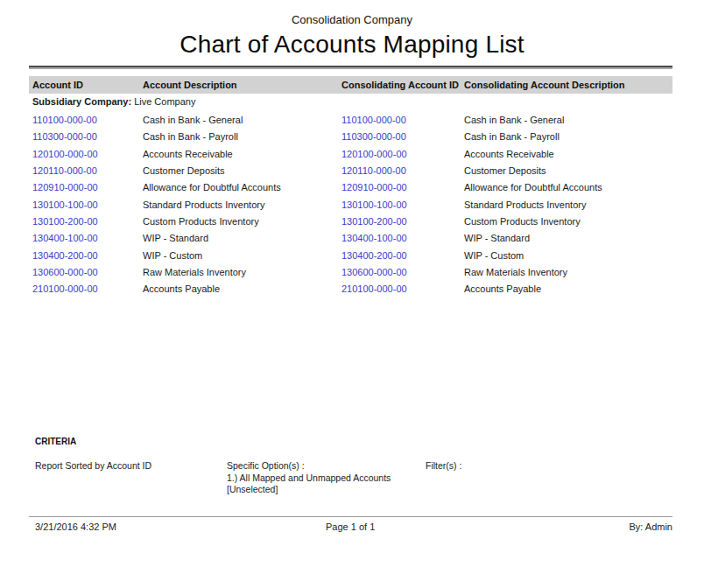 This screenshot has width=704, height=588. I want to click on column-header-consolidating-account-description: Consolidating Account Description, so click(568, 85).